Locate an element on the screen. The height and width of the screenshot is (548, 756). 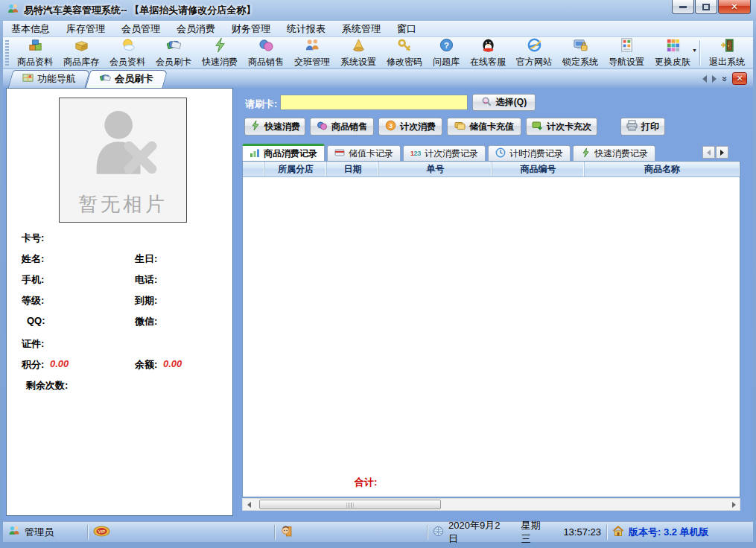
toolbar-official-website: 官方网站 is located at coordinates (534, 53).